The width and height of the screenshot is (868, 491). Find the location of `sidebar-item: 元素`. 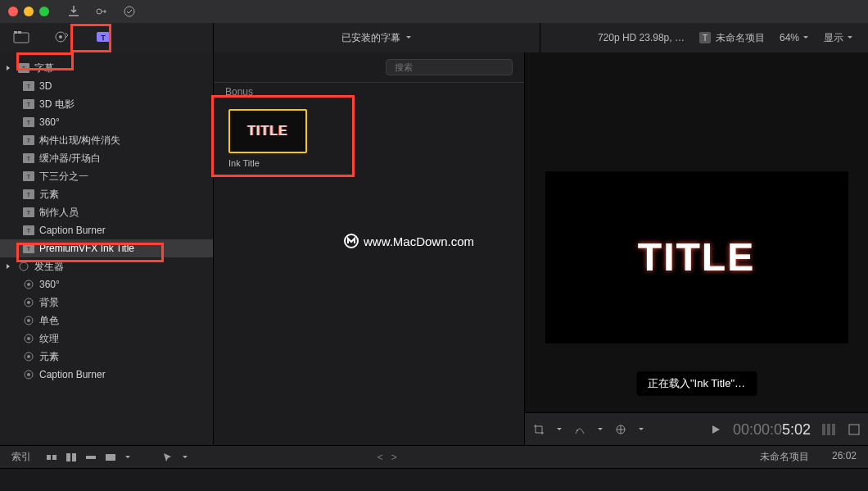

sidebar-item: 元素 is located at coordinates (106, 357).